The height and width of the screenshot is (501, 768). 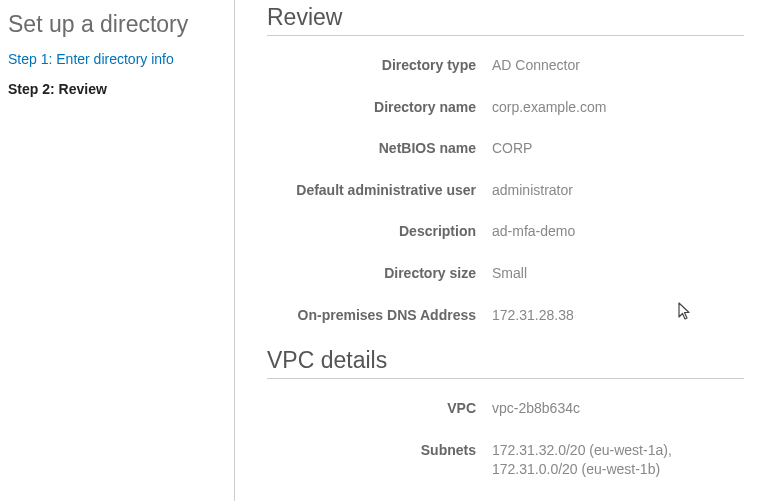 What do you see at coordinates (506, 409) in the screenshot?
I see `review-row-vpc: VPC vpc-2b8b634c` at bounding box center [506, 409].